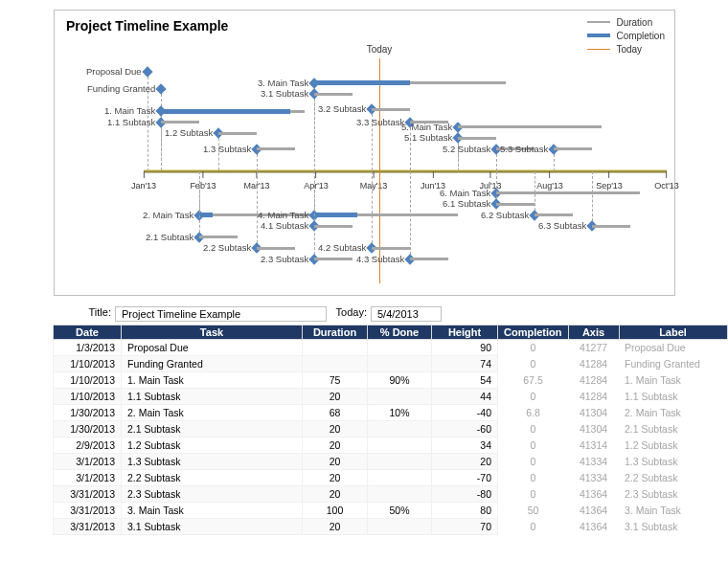 This screenshot has height=561, width=728. Describe the element at coordinates (391, 494) in the screenshot. I see `table-row: 3/31/20132.3 Subtask20-800413642.3 Subta…` at that location.